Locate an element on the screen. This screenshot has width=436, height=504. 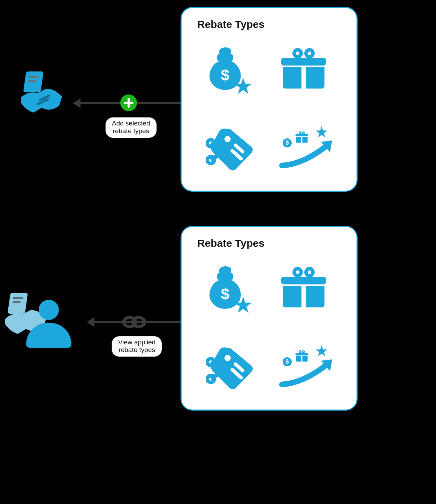
rebate-types-panel-top: Rebate Types $ ★ is located at coordinates (269, 99).